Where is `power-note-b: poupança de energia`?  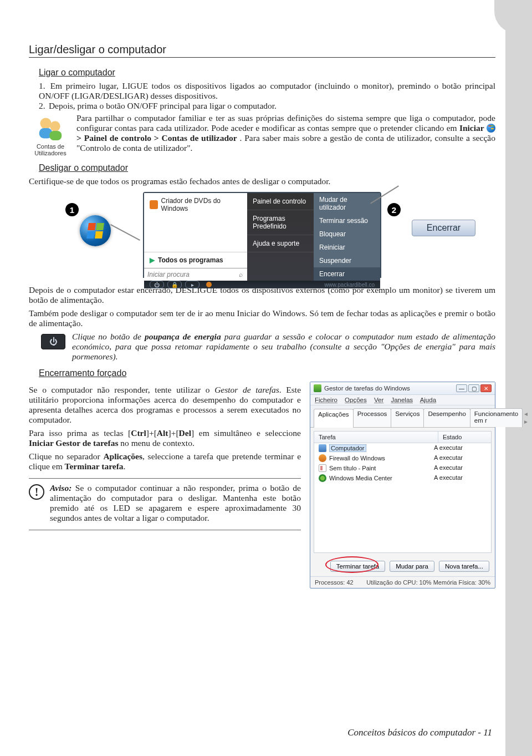
power-note-b: poupança de energia is located at coordinates (183, 336).